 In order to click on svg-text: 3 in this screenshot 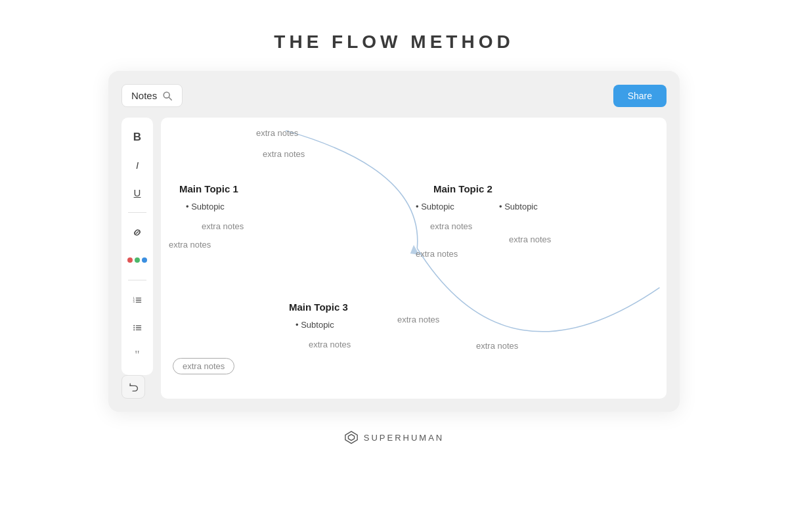, I will do `click(134, 302)`.